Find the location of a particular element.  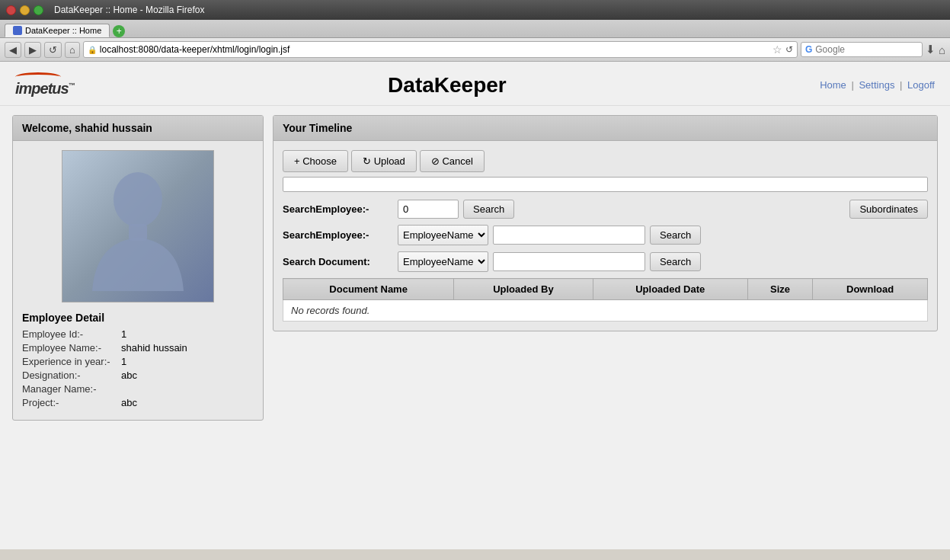

cancel-button: ⊘ Cancel is located at coordinates (453, 162).